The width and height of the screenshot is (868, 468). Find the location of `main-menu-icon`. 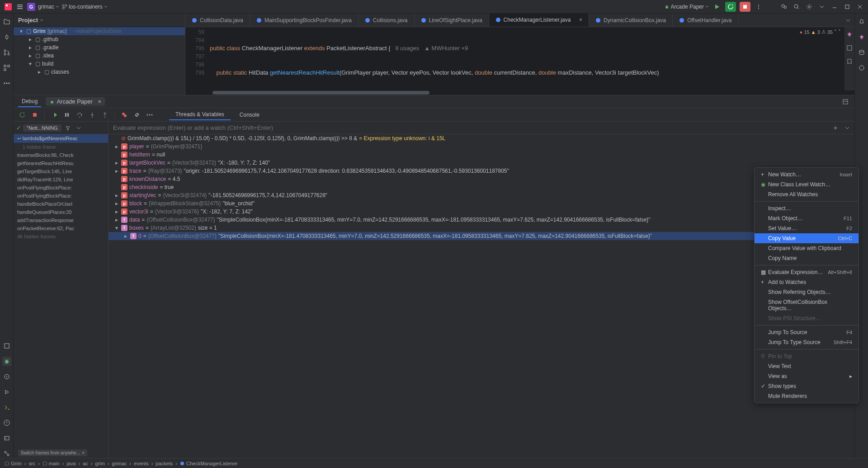

main-menu-icon is located at coordinates (20, 7).